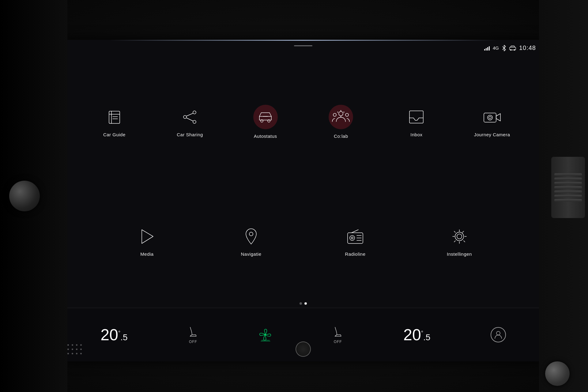 The height and width of the screenshot is (392, 588). I want to click on instellingen-label: Instellingen, so click(459, 254).